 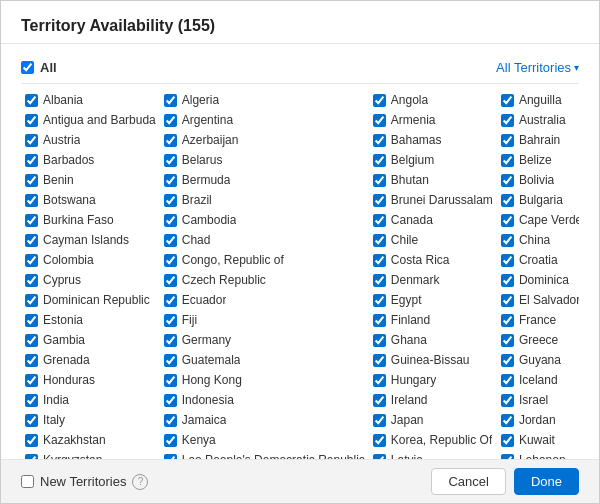 I want to click on country-item: Botswana, so click(x=90, y=200).